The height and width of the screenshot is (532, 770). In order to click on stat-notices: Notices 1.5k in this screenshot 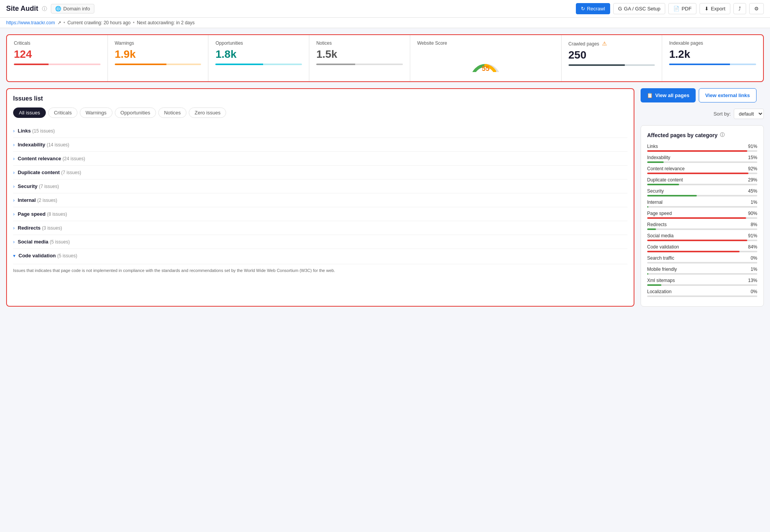, I will do `click(360, 58)`.